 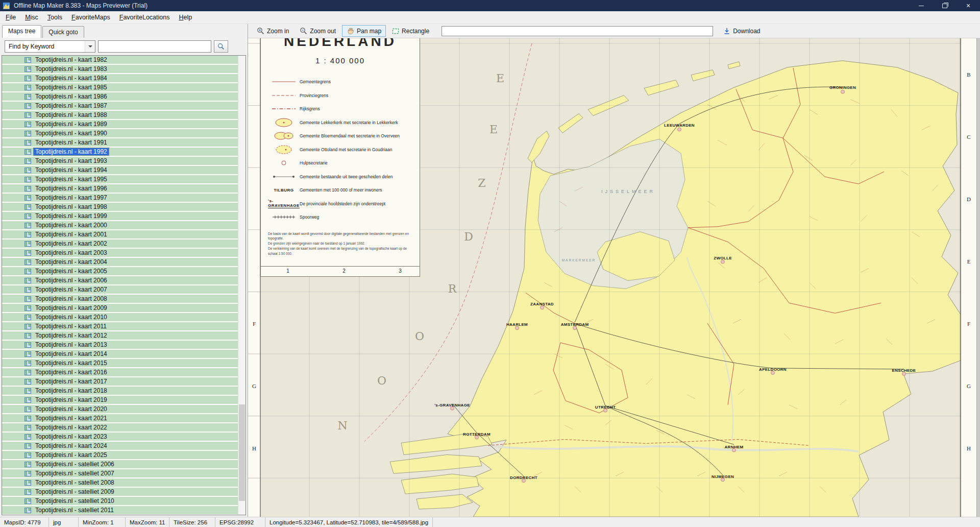 What do you see at coordinates (75, 483) in the screenshot?
I see `tree-item-label: Topotijdreis.nl - satelliet 2008` at bounding box center [75, 483].